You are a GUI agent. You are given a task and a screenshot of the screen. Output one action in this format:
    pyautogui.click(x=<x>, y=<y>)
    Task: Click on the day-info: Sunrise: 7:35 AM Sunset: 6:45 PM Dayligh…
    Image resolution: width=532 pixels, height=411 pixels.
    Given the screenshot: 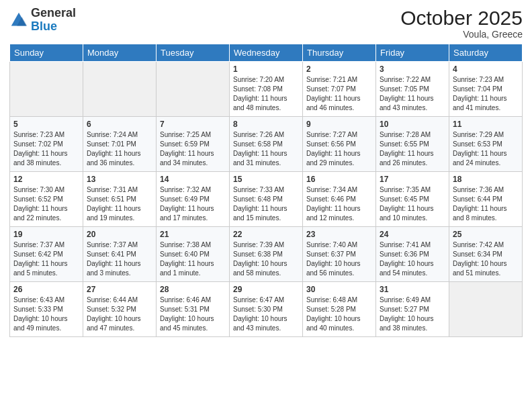 What is the action you would take?
    pyautogui.click(x=412, y=204)
    